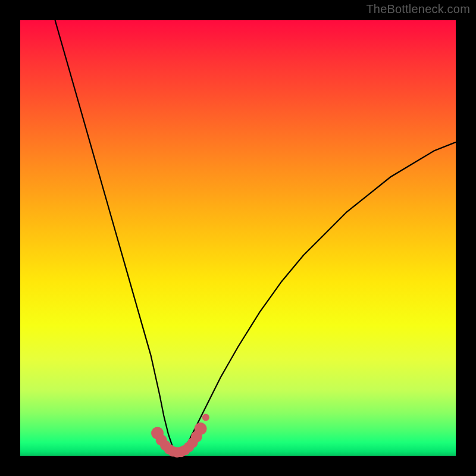  Describe the element at coordinates (418, 10) in the screenshot. I see `watermark-text: TheBottleneck.com` at that location.